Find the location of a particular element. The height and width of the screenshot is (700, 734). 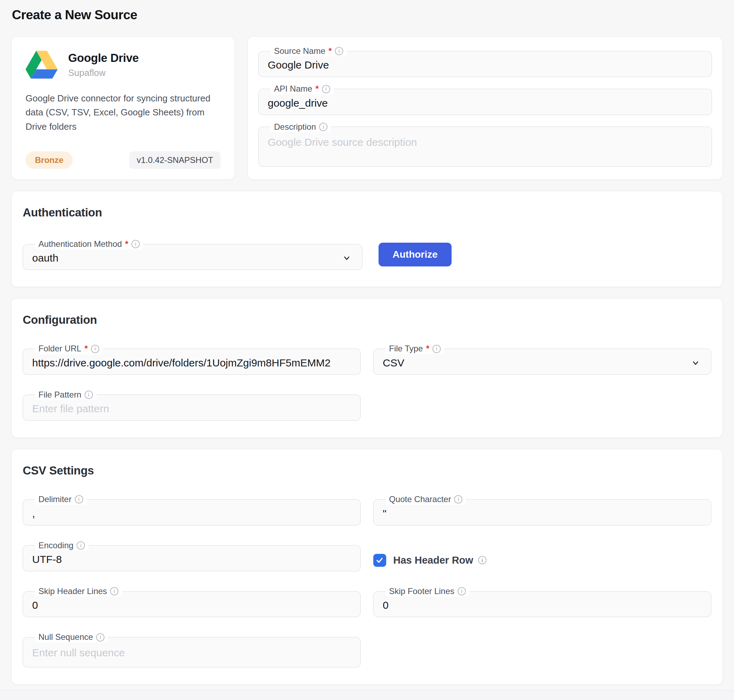

page-title: Create a New Source is located at coordinates (367, 15).